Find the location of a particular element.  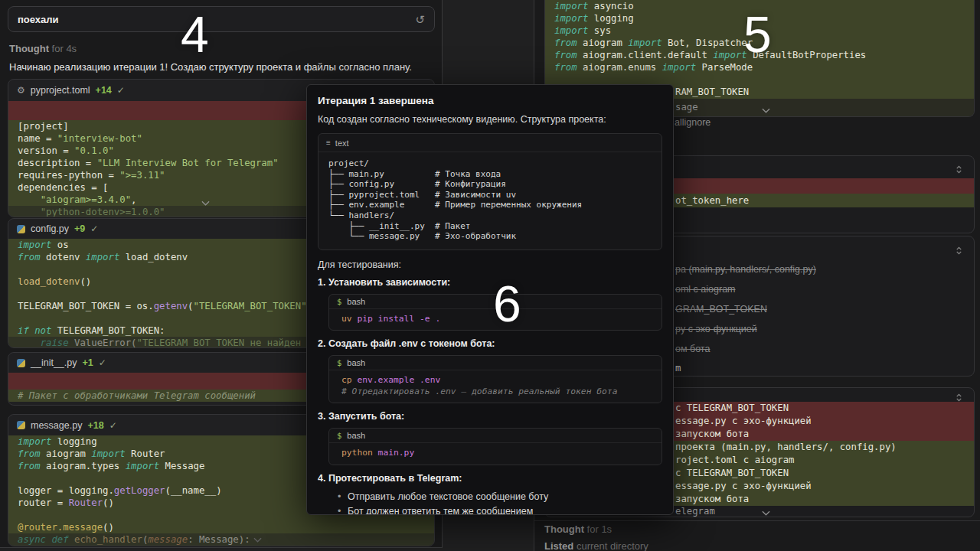

code-token: logger = logging. is located at coordinates (66, 491).